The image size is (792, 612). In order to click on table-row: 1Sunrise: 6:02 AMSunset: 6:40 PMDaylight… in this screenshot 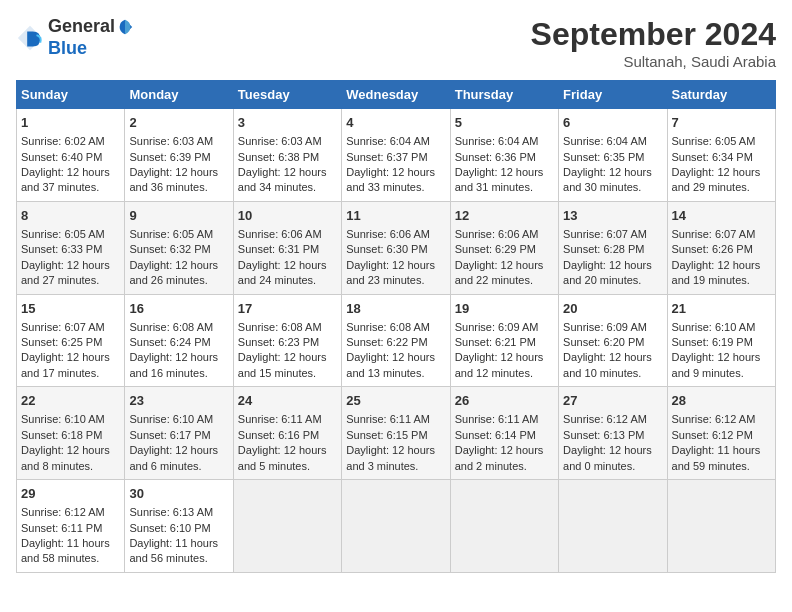, I will do `click(71, 156)`.